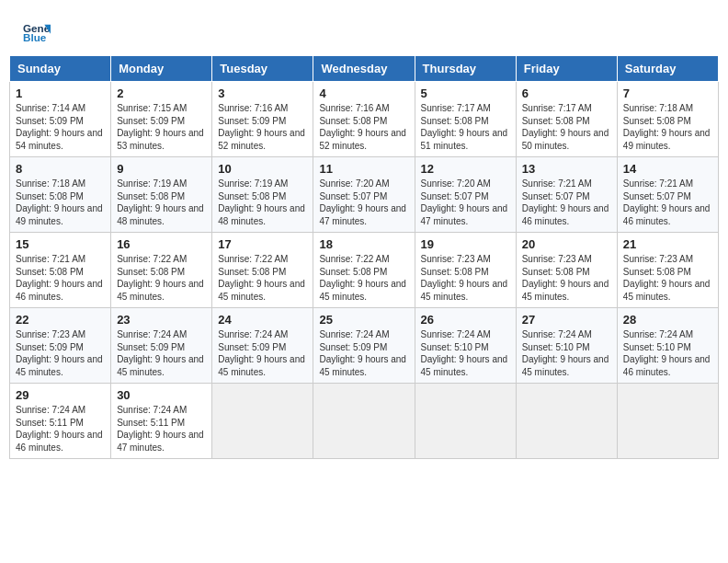 The width and height of the screenshot is (728, 563). What do you see at coordinates (566, 120) in the screenshot?
I see `calendar-cell: 6Sunrise: 7:17 AMSunset: 5:08 PMDaylight…` at bounding box center [566, 120].